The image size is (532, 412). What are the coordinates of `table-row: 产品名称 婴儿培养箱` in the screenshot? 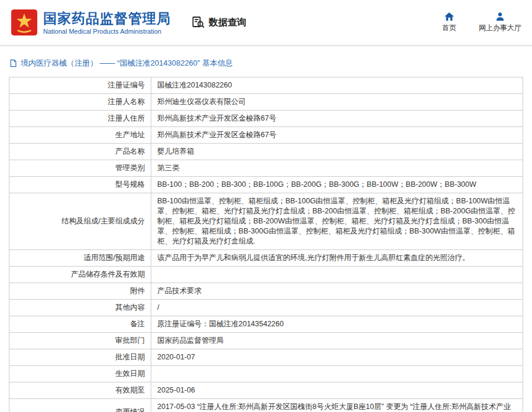 It's located at (266, 152).